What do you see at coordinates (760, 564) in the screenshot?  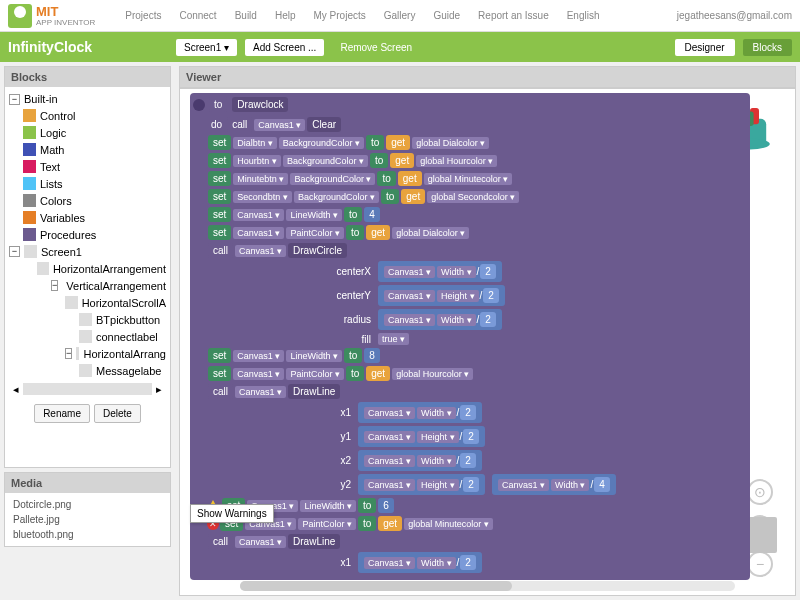 I see `zoom-out-icon: −` at bounding box center [760, 564].